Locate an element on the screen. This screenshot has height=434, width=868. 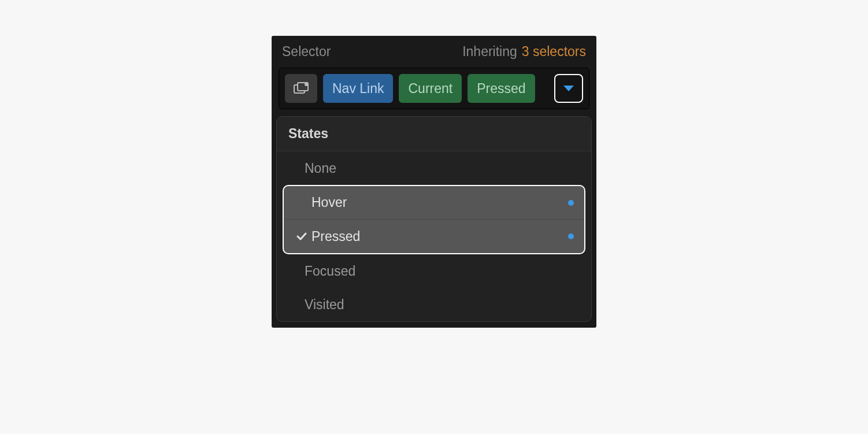
state-option-none: None is located at coordinates (434, 168).